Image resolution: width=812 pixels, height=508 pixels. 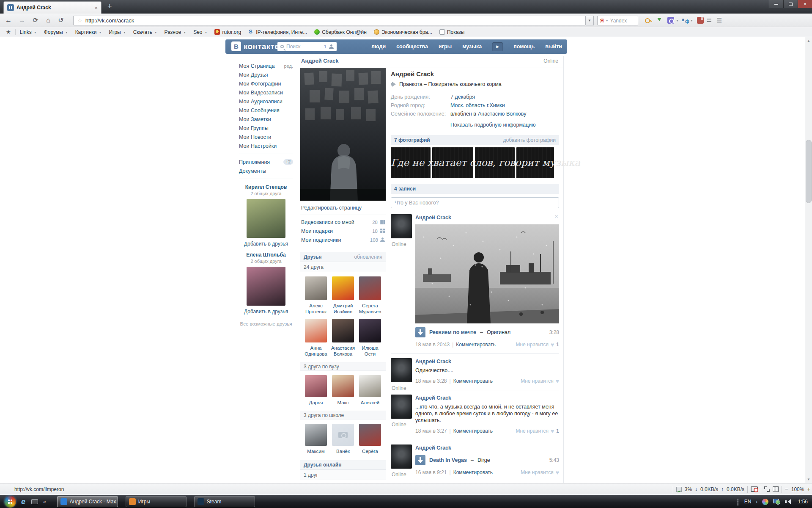 I want to click on sidebar-link: Приложения, so click(x=255, y=162).